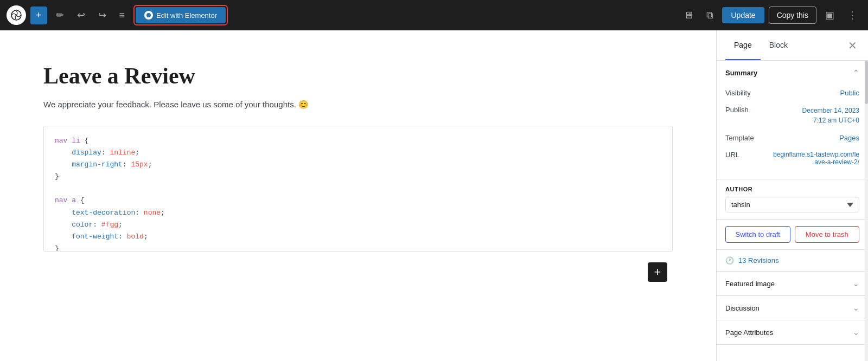 This screenshot has height=361, width=868. What do you see at coordinates (792, 308) in the screenshot?
I see `discussion-section: Discussion ⌄` at bounding box center [792, 308].